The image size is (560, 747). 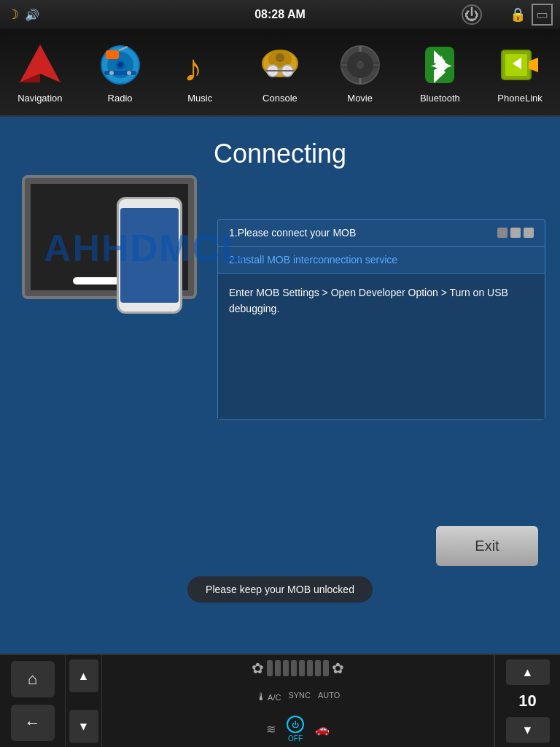 What do you see at coordinates (292, 233) in the screenshot?
I see `step1-title: 1.Please connect your MOB` at bounding box center [292, 233].